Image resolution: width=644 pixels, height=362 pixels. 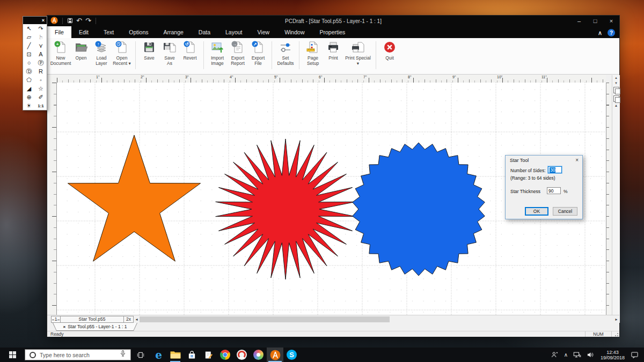 I want to click on menu-arrange: Arrange, so click(x=173, y=32).